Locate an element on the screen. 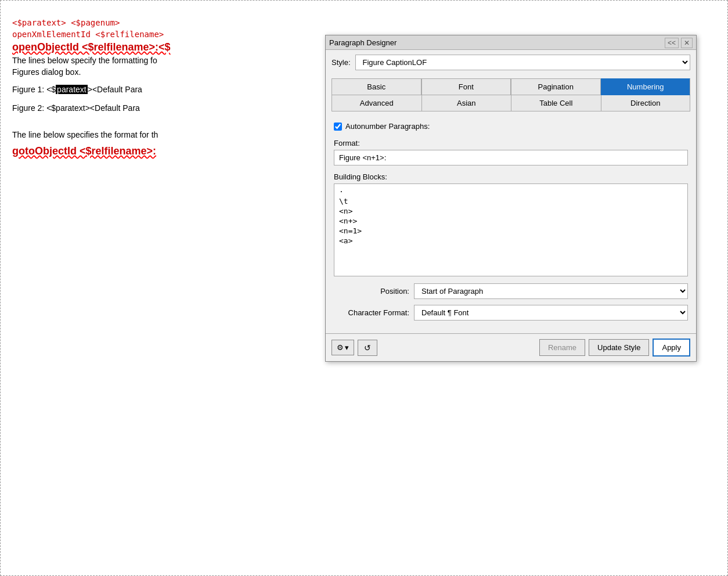  style-dropdown-wrapper: Figure CaptionLOF is located at coordinates (522, 63).